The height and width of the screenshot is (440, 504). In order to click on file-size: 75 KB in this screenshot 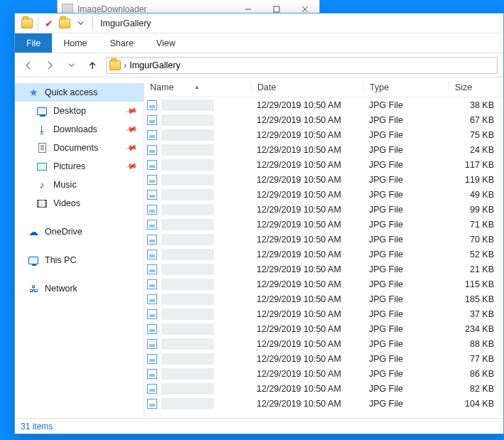, I will do `click(473, 135)`.